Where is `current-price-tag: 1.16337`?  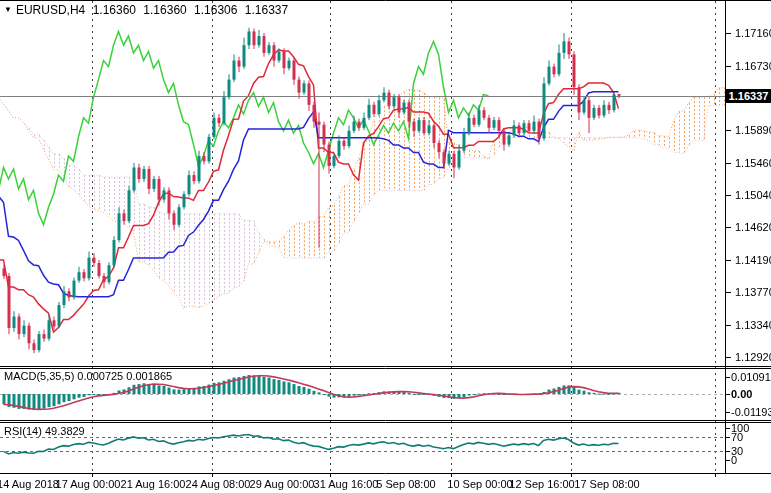 current-price-tag: 1.16337 is located at coordinates (748, 96).